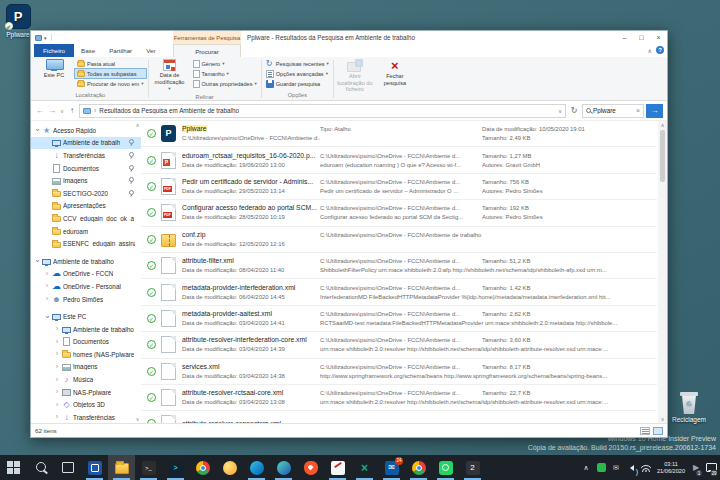  I want to click on file-row: ✓ Pedir um certificado de servidor - Adm…, so click(399, 187).